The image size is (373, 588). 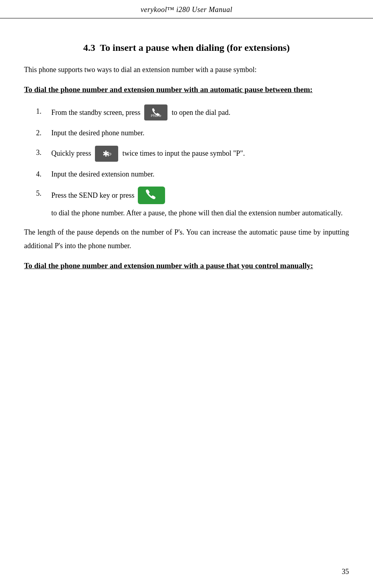 What do you see at coordinates (168, 266) in the screenshot?
I see `subheading-2-text: To dial the phone number and extension n…` at bounding box center [168, 266].